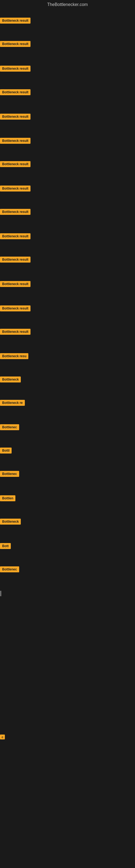 The image size is (135, 868). What do you see at coordinates (5, 546) in the screenshot?
I see `bottleneck-badge: Bott` at bounding box center [5, 546].